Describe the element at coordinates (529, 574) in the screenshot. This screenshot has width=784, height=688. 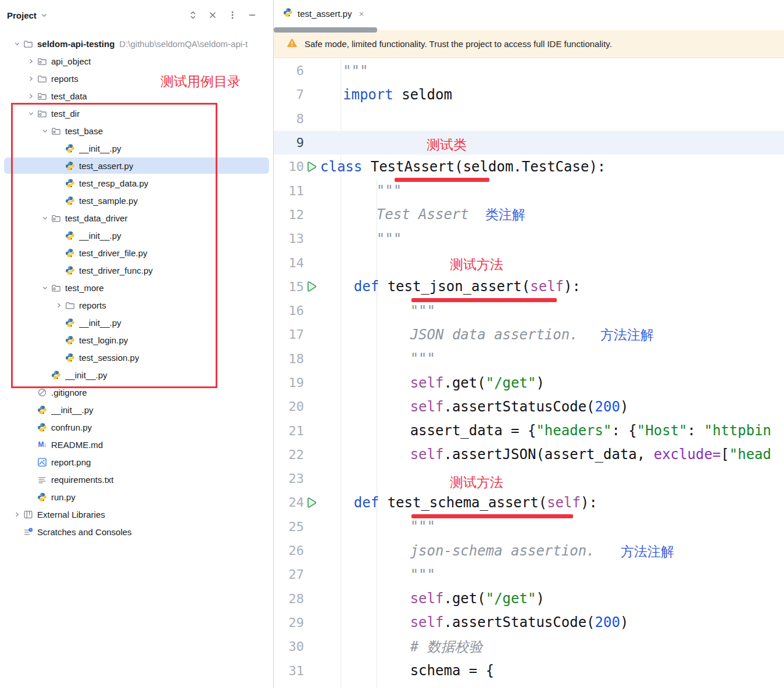
I see `code-line-27: 27"""` at that location.